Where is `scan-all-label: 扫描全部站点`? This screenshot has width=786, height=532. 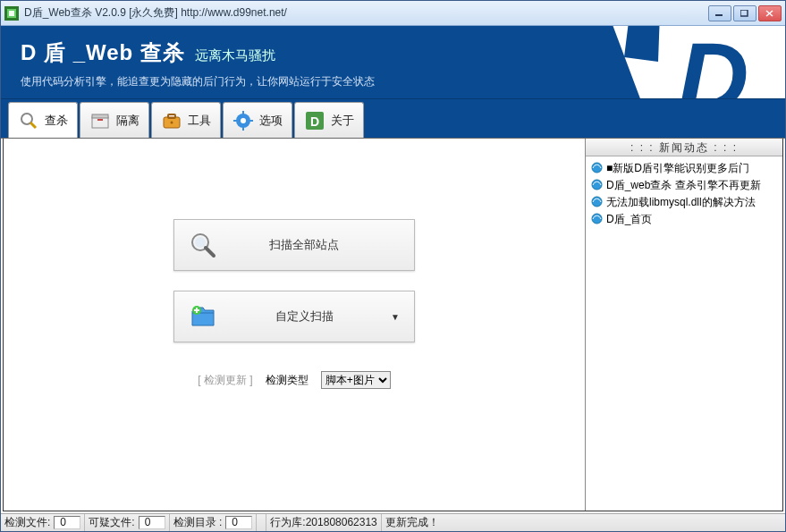
scan-all-label: 扫描全部站点 is located at coordinates (304, 245).